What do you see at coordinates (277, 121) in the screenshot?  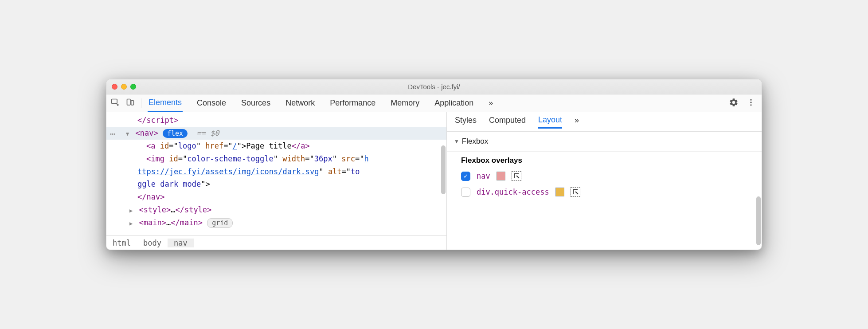 I see `dom-line: </script>` at bounding box center [277, 121].